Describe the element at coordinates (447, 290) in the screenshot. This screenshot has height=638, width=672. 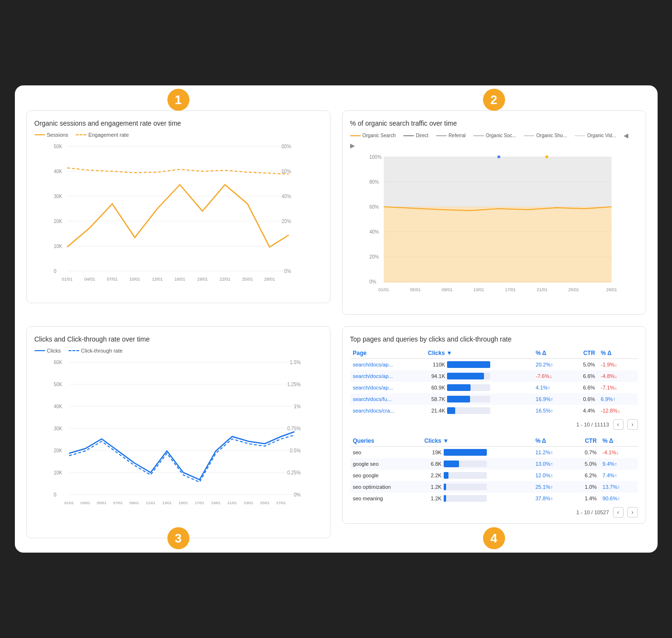
I see `svg-text: 09/01` at that location.